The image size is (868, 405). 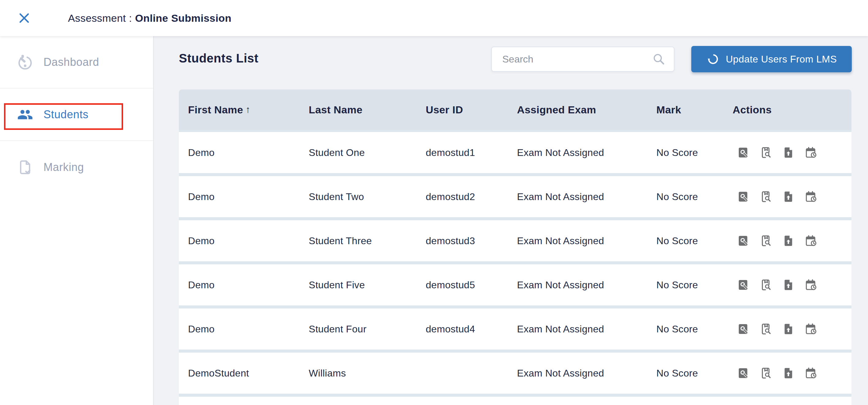 What do you see at coordinates (66, 115) in the screenshot?
I see `sidebar-item-label: Students` at bounding box center [66, 115].